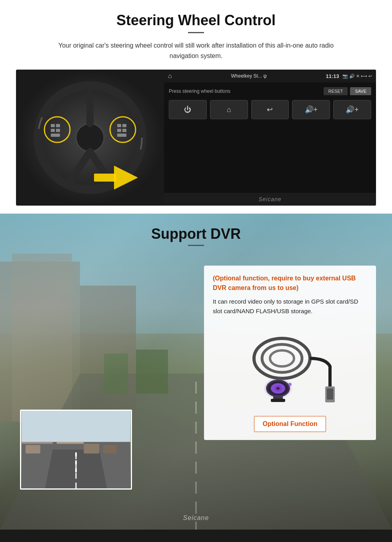 The height and width of the screenshot is (542, 392). What do you see at coordinates (270, 76) in the screenshot?
I see `android-status-bar: ⌂ Wheelkey St... ψ 11:13 📷 🔊 ✕ ⟷ ↩` at bounding box center [270, 76].